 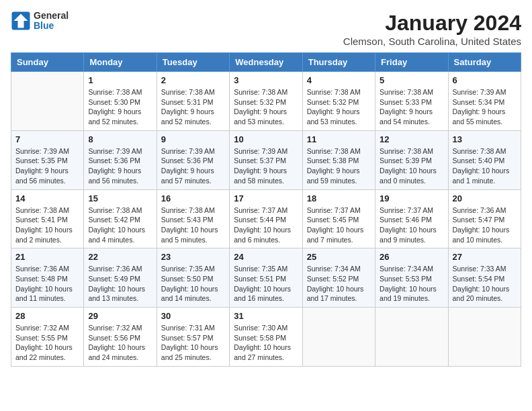 What do you see at coordinates (339, 167) in the screenshot?
I see `cell-daylight-info: Sunrise: 7:38 AMSunset: 5:38 PMDaylight:…` at bounding box center [339, 167].